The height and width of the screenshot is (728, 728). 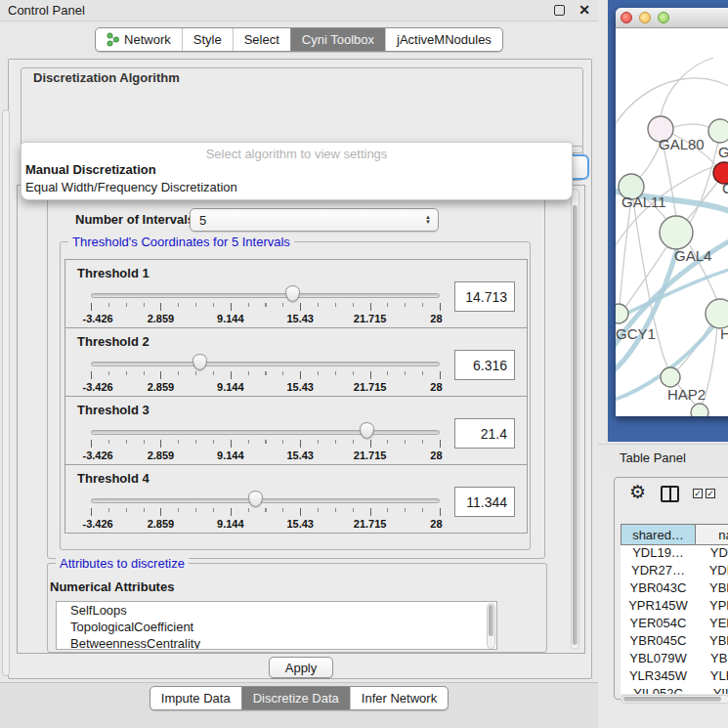 I want to click on table-cell: YBL0, so click(x=711, y=660).